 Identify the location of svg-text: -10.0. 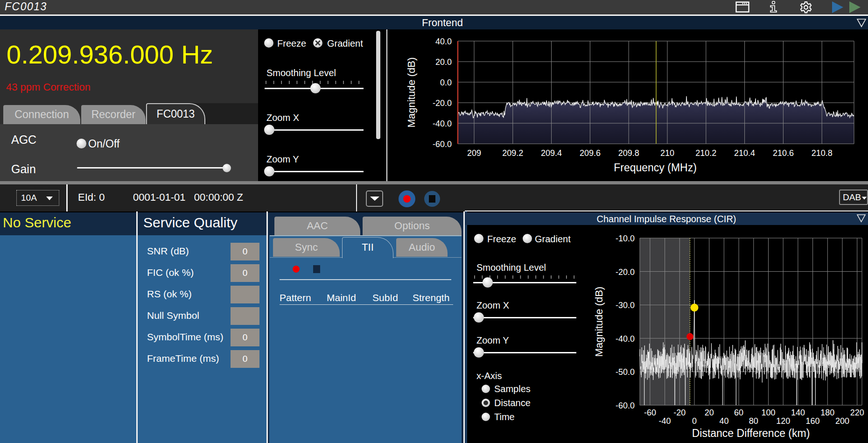
(625, 239).